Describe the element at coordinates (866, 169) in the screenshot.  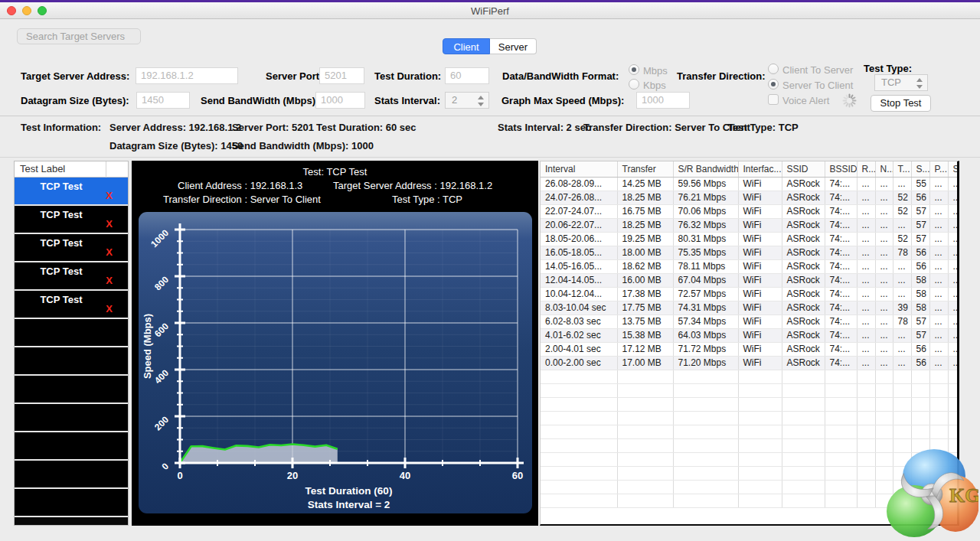
I see `table-column-header: R...` at that location.